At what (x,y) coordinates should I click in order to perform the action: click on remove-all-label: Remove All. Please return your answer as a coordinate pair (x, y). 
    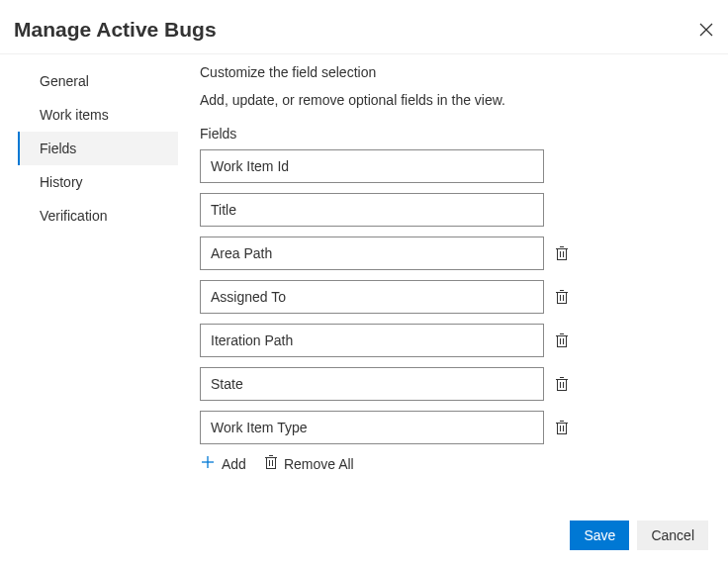
    Looking at the image, I should click on (318, 464).